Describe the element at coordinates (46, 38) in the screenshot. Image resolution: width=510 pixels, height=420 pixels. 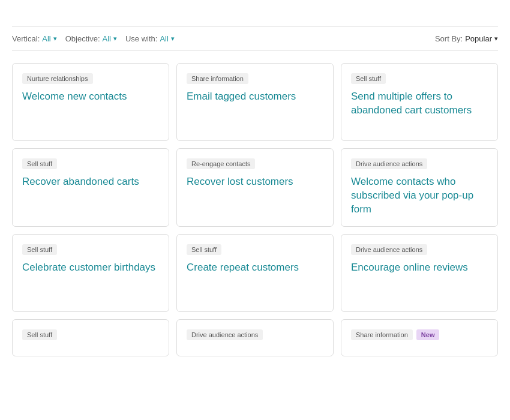
I see `filter-vertical-value: All` at that location.